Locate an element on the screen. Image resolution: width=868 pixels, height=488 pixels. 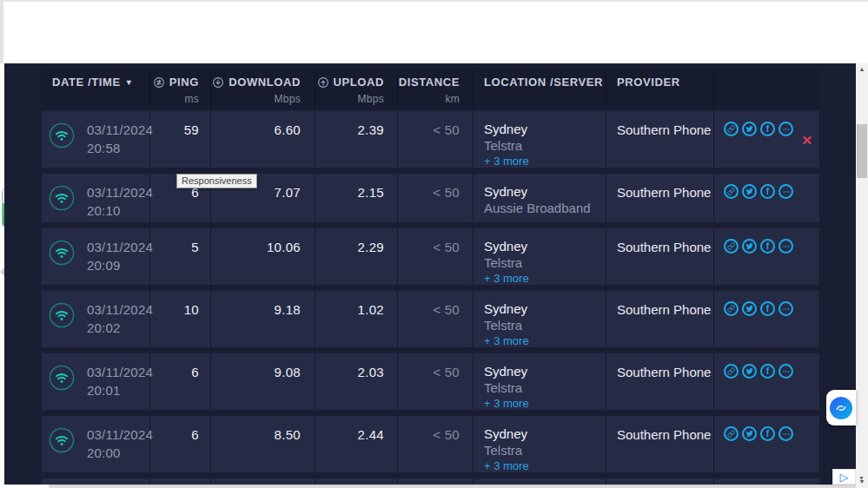
horizontal-scrollbar is located at coordinates (452, 486).